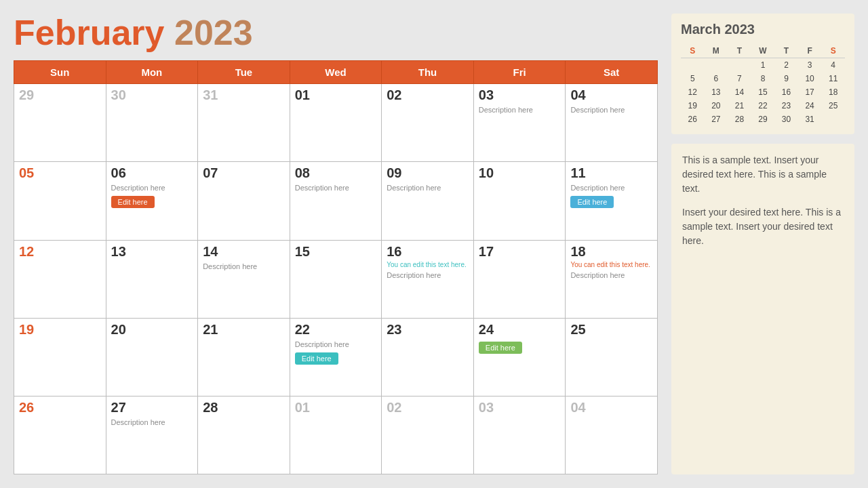 The height and width of the screenshot is (488, 868). What do you see at coordinates (60, 95) in the screenshot?
I see `day-number: 29` at bounding box center [60, 95].